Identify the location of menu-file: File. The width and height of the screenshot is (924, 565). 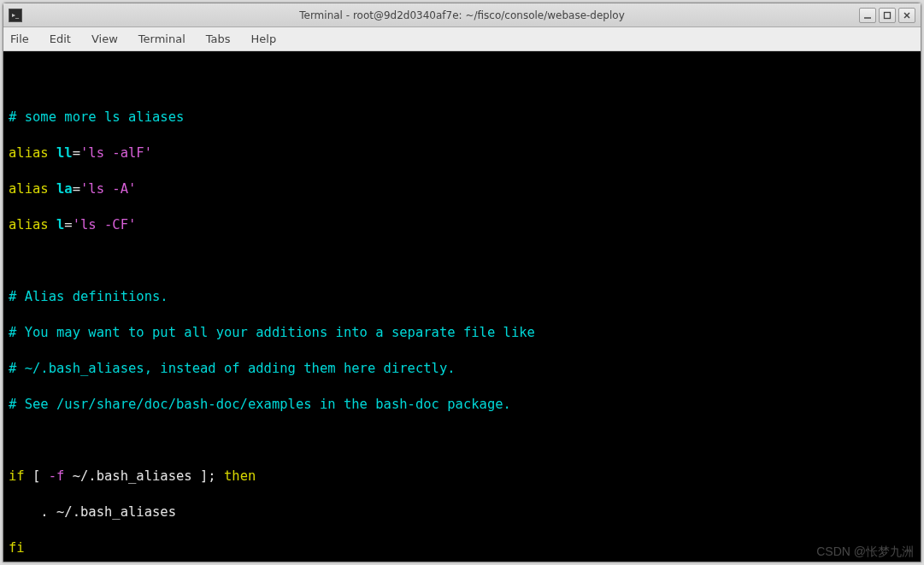
(20, 39).